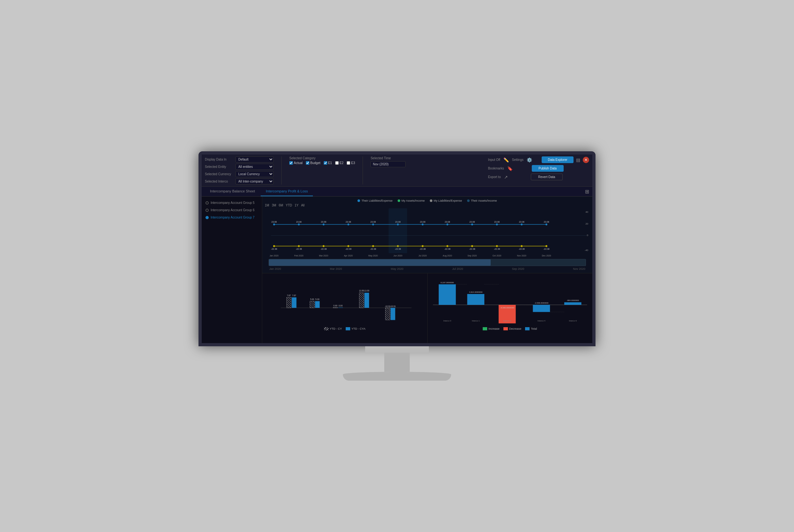 This screenshot has height=532, width=794. Describe the element at coordinates (542, 303) in the screenshot. I see `svg-text: -2,536.0000000` at that location.